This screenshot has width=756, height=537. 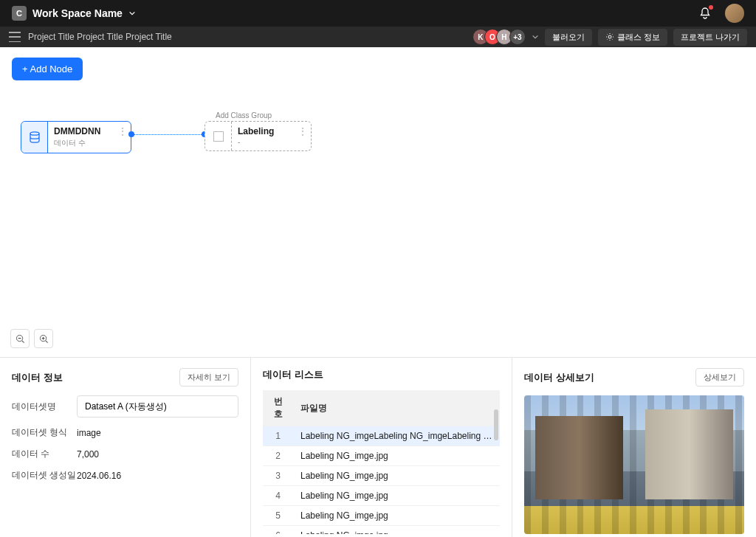 What do you see at coordinates (634, 465) in the screenshot?
I see `preview-image` at bounding box center [634, 465].